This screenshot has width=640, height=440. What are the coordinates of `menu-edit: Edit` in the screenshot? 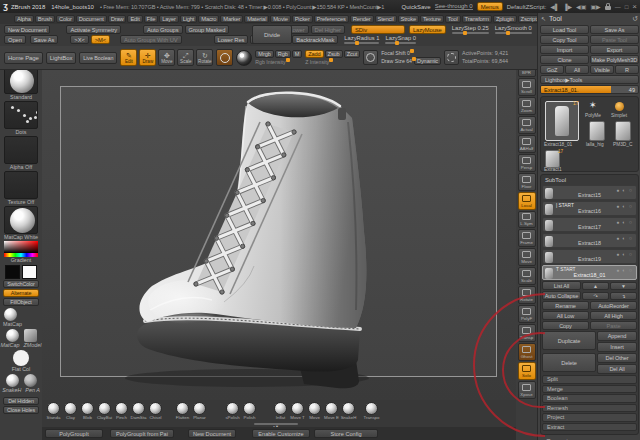 It's located at (134, 19).